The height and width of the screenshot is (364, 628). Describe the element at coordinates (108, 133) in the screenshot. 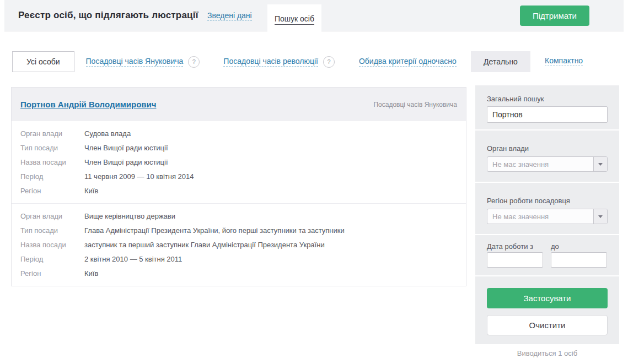

I see `detail-value: Судова влада` at that location.